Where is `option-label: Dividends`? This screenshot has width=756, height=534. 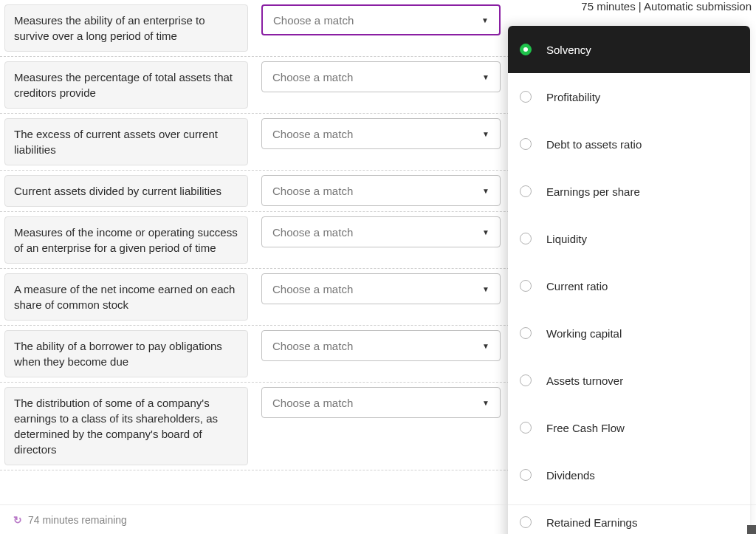
option-label: Dividends is located at coordinates (571, 476).